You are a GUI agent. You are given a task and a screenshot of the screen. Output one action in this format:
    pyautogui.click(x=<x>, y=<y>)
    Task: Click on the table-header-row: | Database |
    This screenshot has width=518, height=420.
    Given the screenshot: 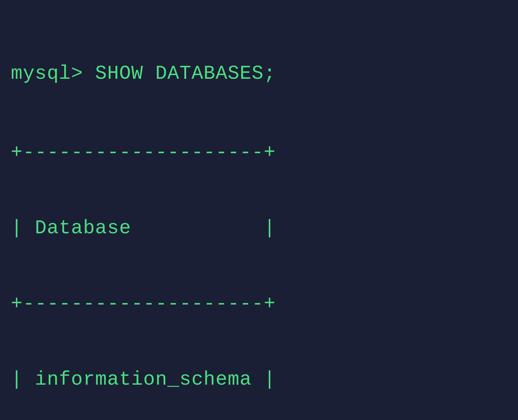 What is the action you would take?
    pyautogui.click(x=259, y=228)
    